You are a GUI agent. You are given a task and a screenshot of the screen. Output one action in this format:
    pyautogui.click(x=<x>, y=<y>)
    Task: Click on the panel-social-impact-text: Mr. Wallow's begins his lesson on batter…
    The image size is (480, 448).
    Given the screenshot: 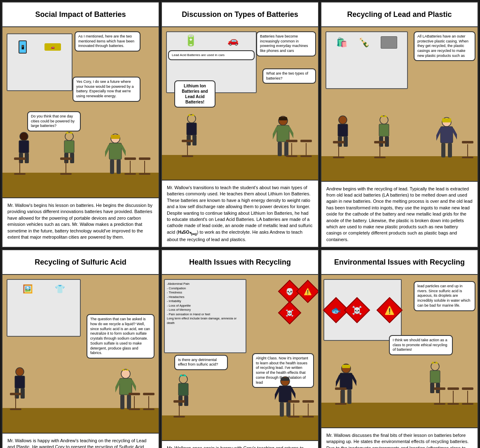 What is the action you would take?
    pyautogui.click(x=81, y=222)
    